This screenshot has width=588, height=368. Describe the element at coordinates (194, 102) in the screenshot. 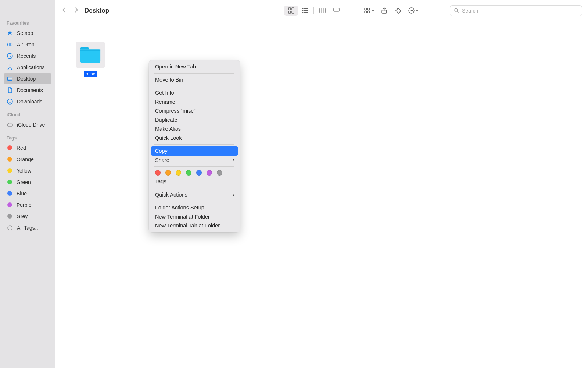

I see `menu-rename: Rename` at that location.